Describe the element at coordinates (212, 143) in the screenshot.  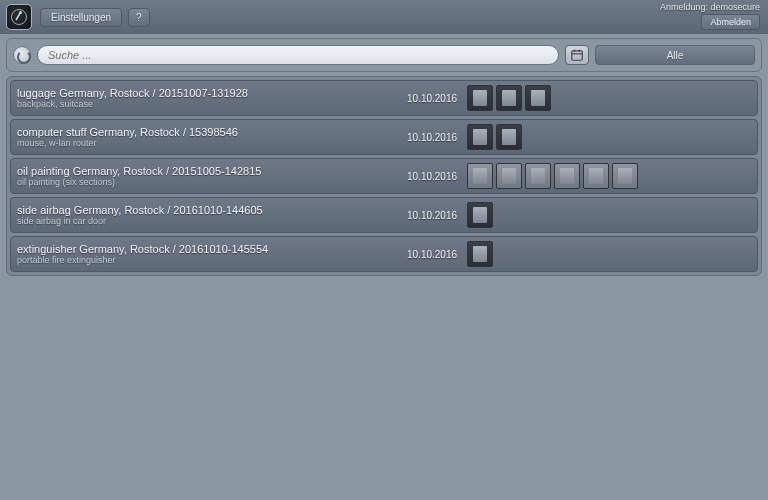
I see `row-subtitle: mouse, w-lan router` at that location.